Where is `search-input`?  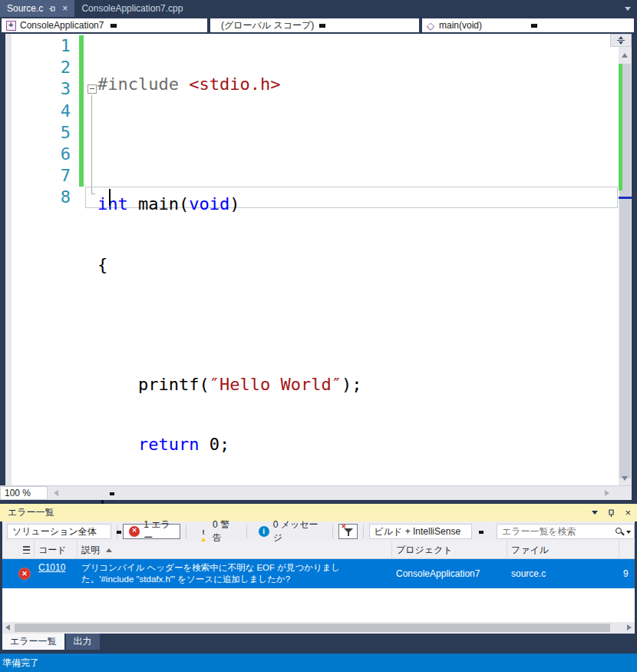 search-input is located at coordinates (559, 531).